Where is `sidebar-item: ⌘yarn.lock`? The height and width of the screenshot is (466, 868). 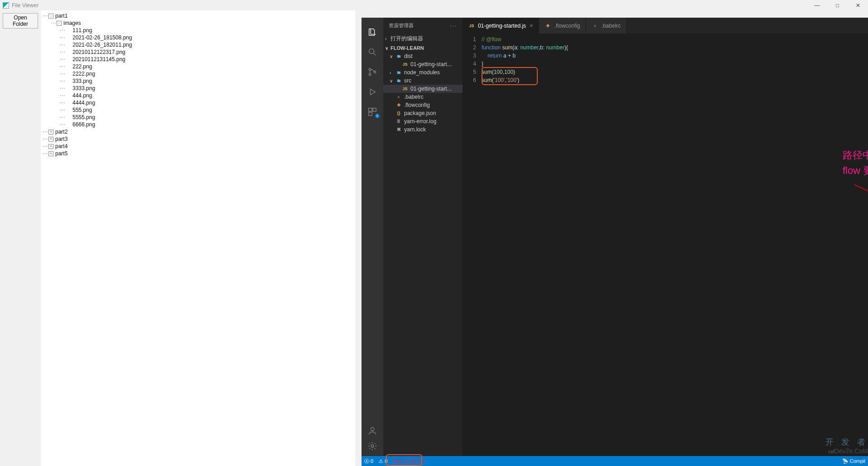
sidebar-item: ⌘yarn.lock is located at coordinates (423, 130).